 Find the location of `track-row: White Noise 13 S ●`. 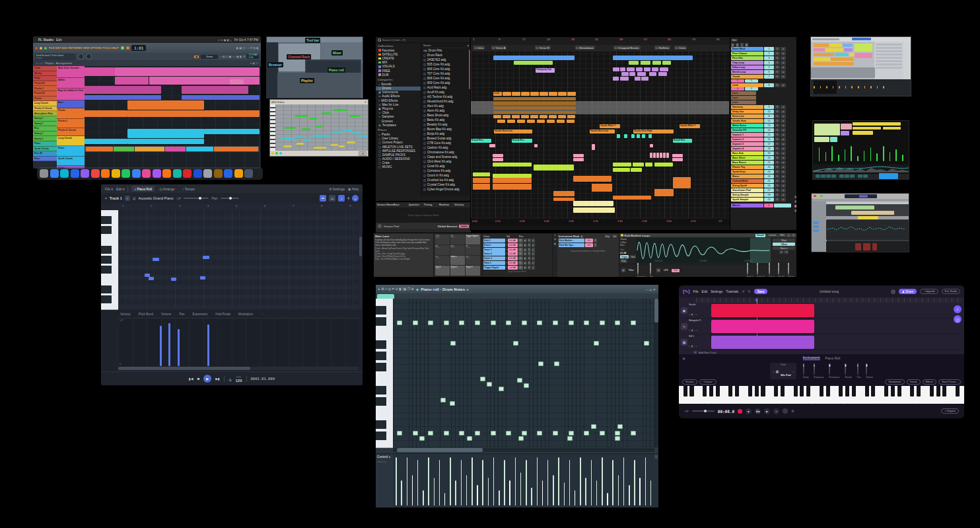

track-row: White Noise 13 S ● is located at coordinates (764, 126).